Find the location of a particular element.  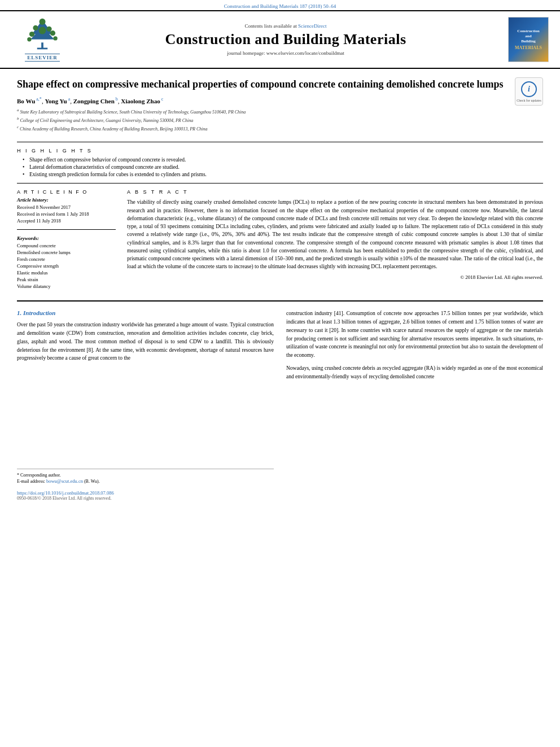

highlights-list: Shape effect on compressive behavior of … is located at coordinates (280, 167).